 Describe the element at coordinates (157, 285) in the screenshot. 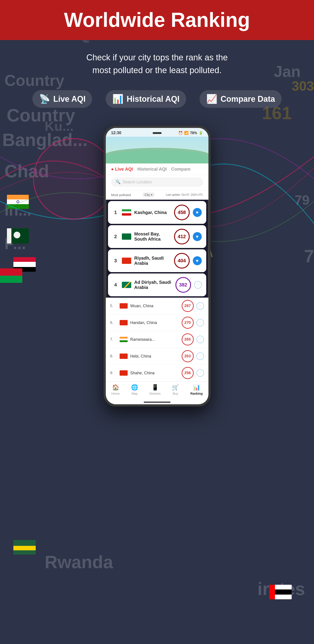

I see `rank-card-4: 4 Ad Diriyah, Saudi Arabia 382 ♡` at that location.